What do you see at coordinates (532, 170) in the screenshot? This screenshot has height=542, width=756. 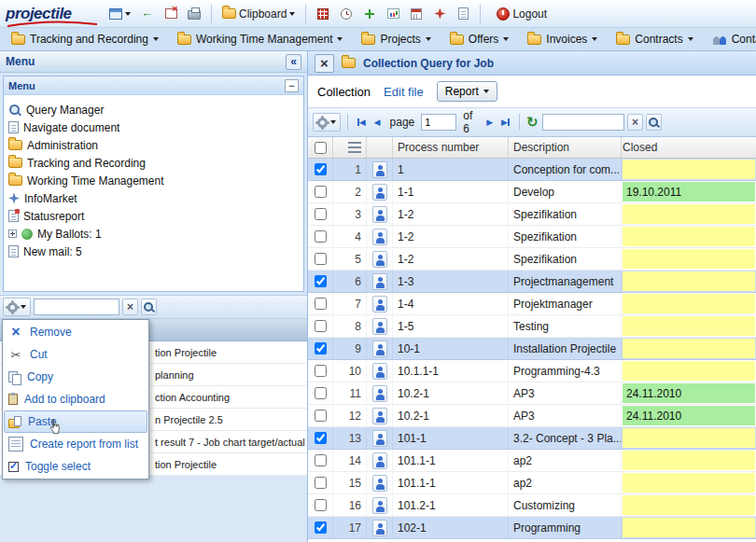 I see `table-row: 1 1 Conception for com...` at bounding box center [532, 170].